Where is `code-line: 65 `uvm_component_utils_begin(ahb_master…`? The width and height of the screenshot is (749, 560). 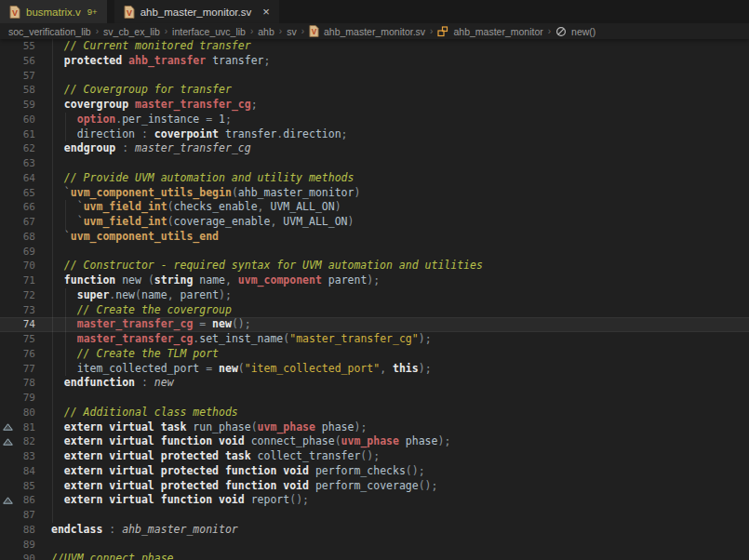 code-line: 65 `uvm_component_utils_begin(ahb_master… is located at coordinates (374, 193).